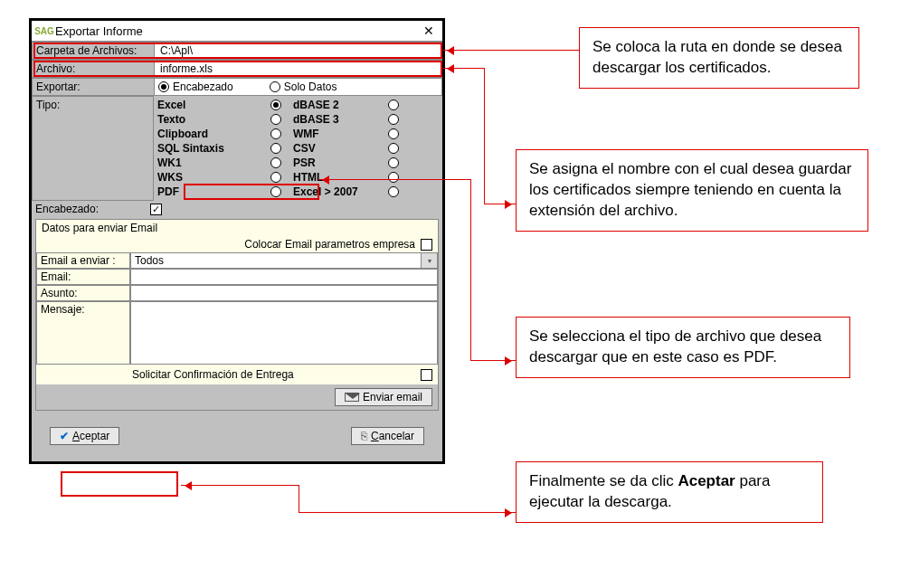 This screenshot has width=910, height=588. Describe the element at coordinates (692, 190) in the screenshot. I see `callout-nombre: Se asigna el nombre con el cual desea gu…` at that location.